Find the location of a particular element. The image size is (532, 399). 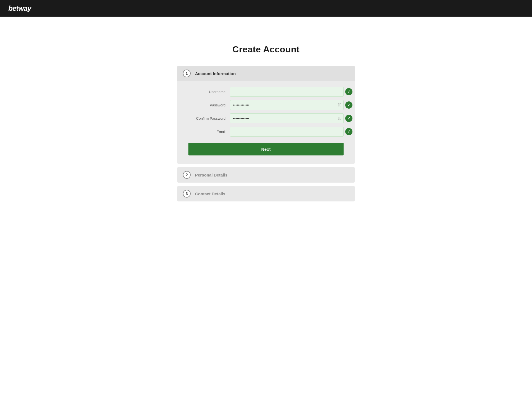

password-check-icon: ✓ is located at coordinates (349, 105).